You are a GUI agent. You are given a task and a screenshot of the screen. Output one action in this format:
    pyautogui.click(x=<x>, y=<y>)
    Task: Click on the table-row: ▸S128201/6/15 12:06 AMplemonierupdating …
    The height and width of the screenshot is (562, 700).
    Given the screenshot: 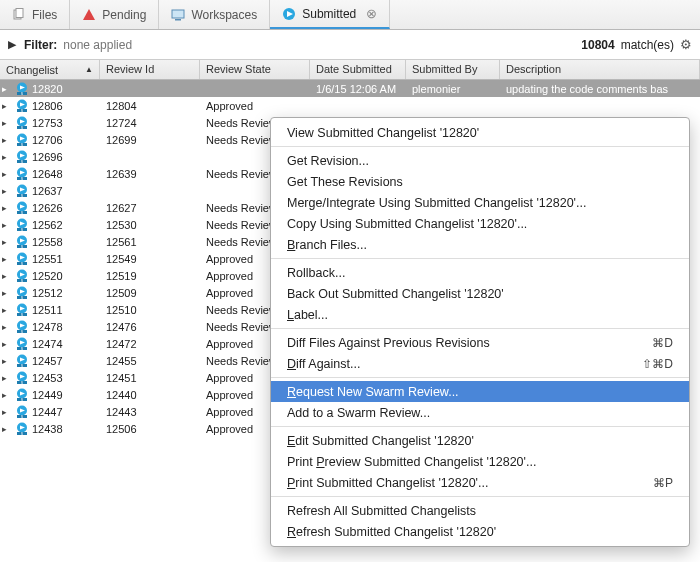 What is the action you would take?
    pyautogui.click(x=350, y=88)
    